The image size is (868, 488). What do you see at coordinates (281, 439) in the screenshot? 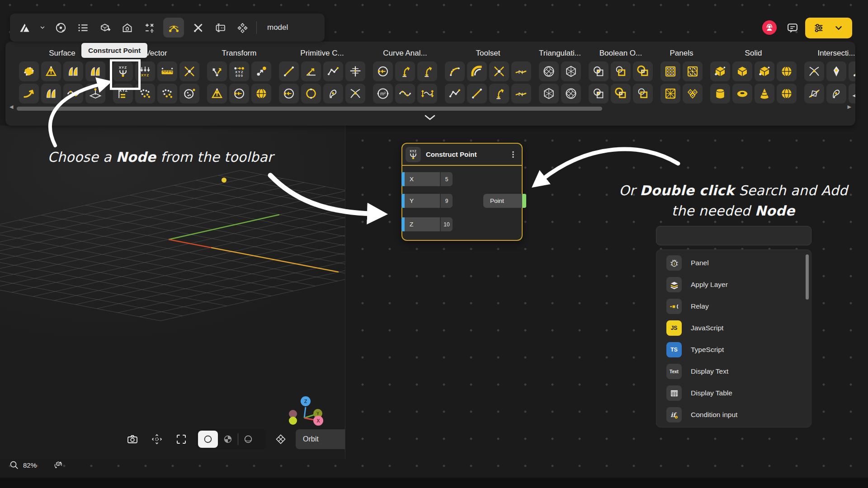
I see `grid-toggle-button` at bounding box center [281, 439].